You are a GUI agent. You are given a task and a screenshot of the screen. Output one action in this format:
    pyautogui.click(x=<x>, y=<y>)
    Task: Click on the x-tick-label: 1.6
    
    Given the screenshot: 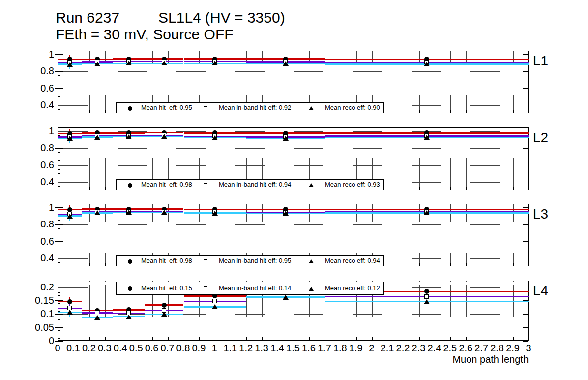 What is the action you would take?
    pyautogui.click(x=309, y=348)
    